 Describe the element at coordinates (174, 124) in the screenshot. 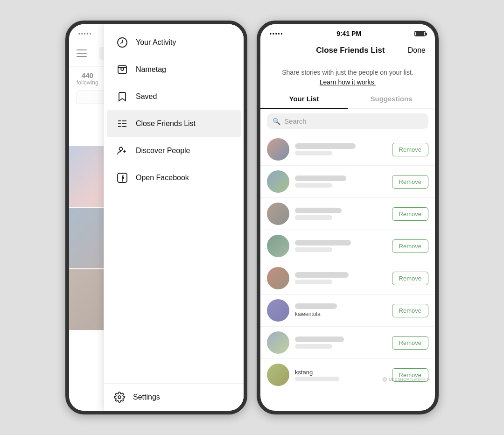

I see `menu-item-close-friends: Close Friends List` at that location.